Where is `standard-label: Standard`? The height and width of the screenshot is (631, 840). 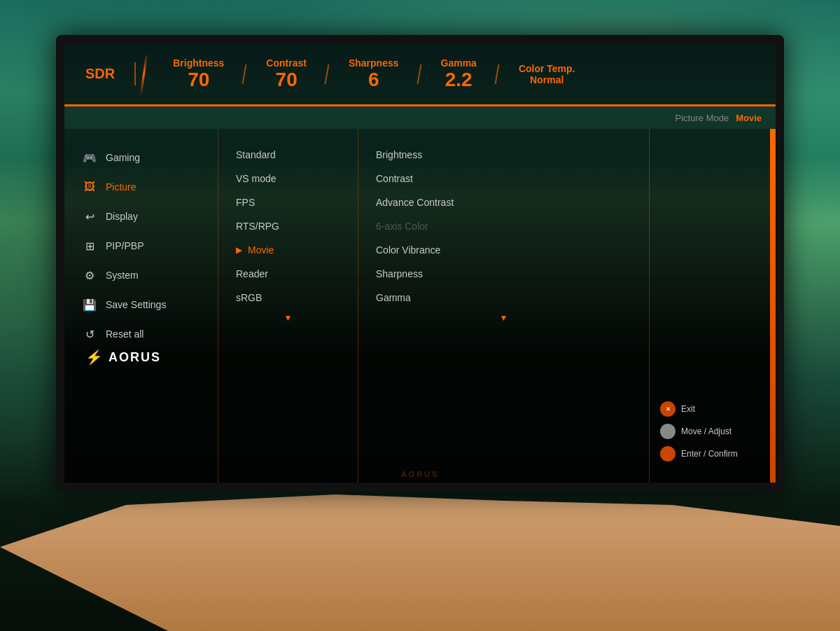
standard-label: Standard is located at coordinates (256, 155).